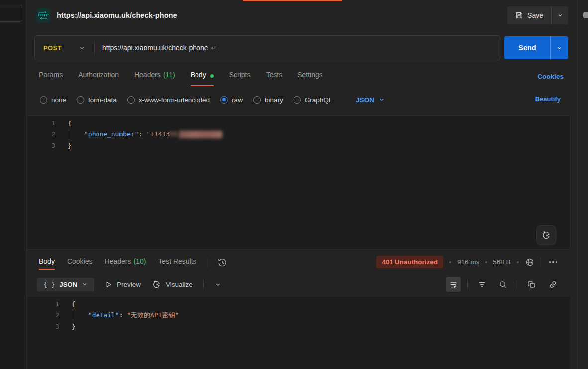 Image resolution: width=588 pixels, height=369 pixels. Describe the element at coordinates (298, 134) in the screenshot. I see `code-line: 2 "phone_number": "+141355` at that location.